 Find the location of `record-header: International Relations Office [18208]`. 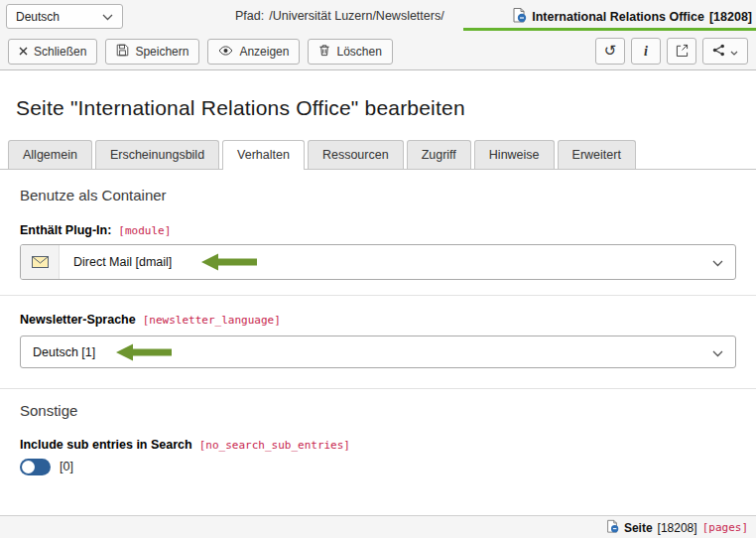

record-header: International Relations Office [18208] is located at coordinates (631, 16).